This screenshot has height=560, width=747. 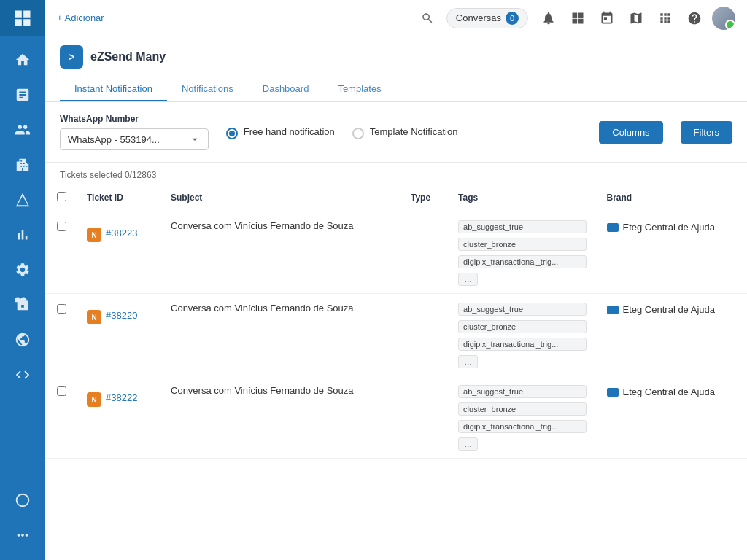 What do you see at coordinates (128, 57) in the screenshot?
I see `app-title-text: eZSend Many` at bounding box center [128, 57].